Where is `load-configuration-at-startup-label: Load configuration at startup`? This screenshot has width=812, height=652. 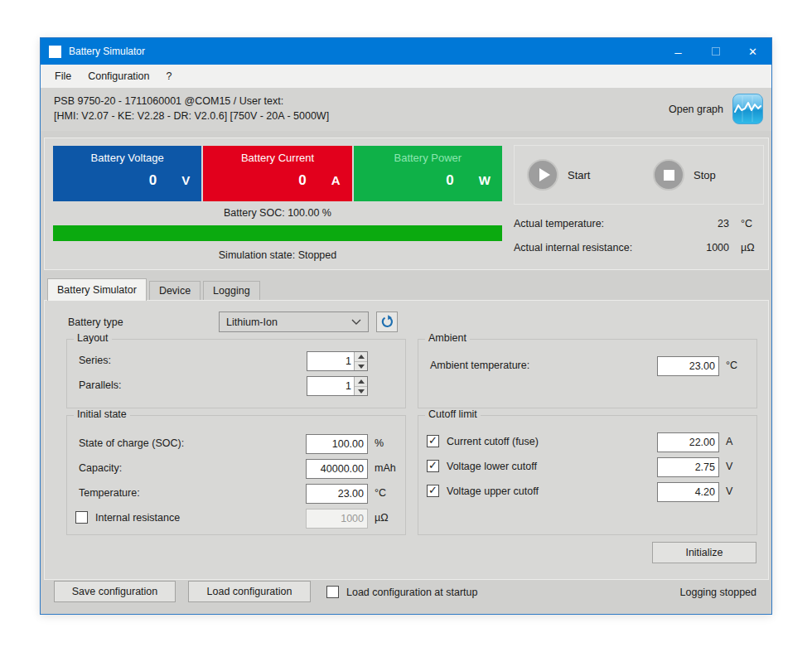
load-configuration-at-startup-label: Load configuration at startup is located at coordinates (412, 592).